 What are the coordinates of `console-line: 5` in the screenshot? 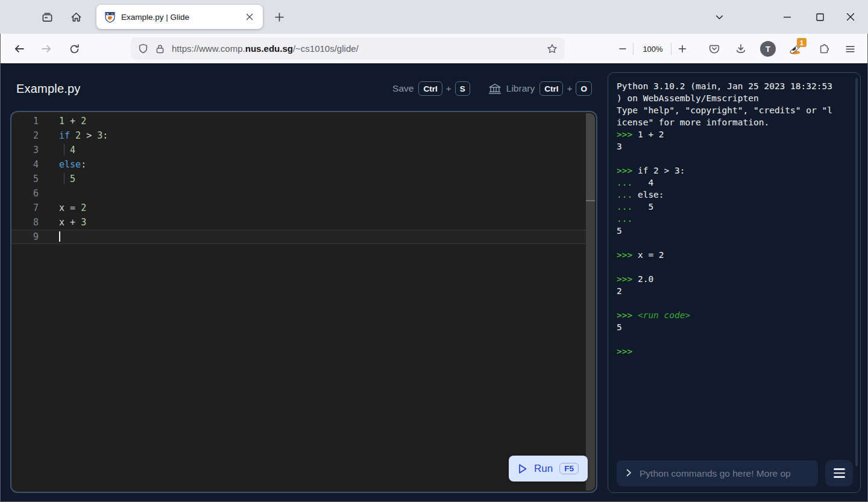 It's located at (735, 231).